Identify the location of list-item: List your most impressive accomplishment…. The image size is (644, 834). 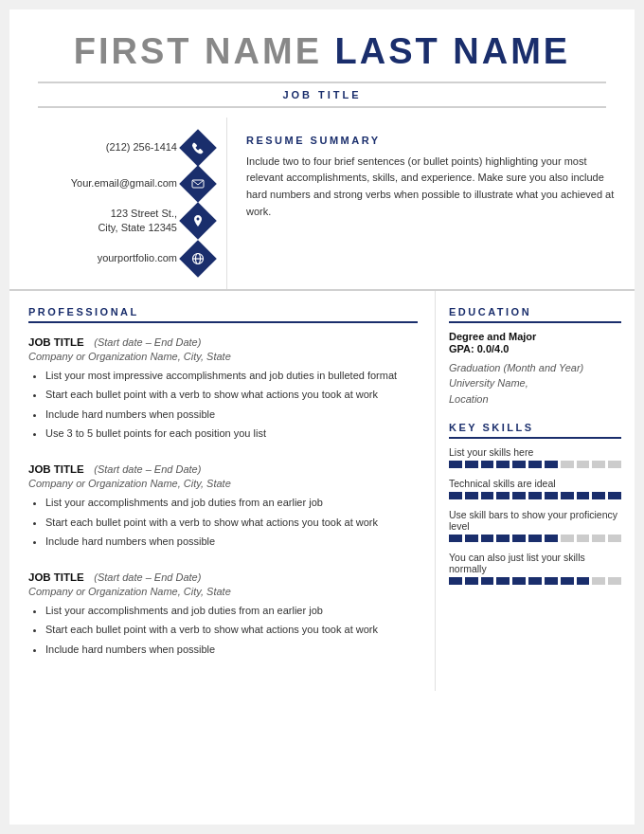
(231, 376).